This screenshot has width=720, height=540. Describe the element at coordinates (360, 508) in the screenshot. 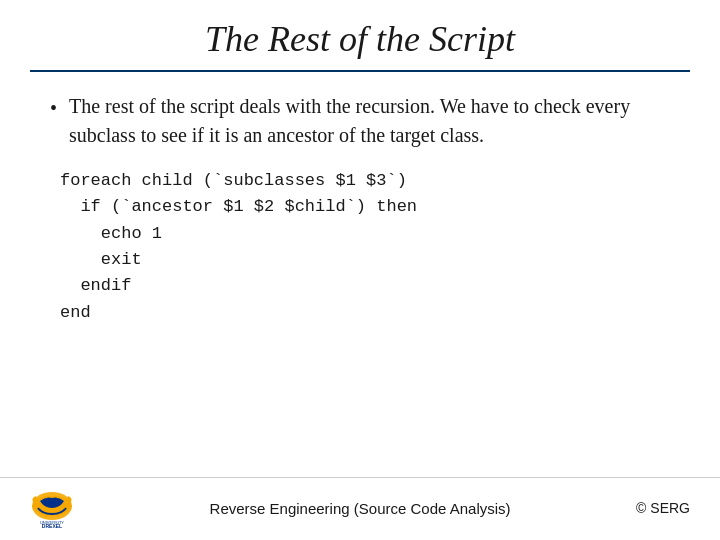

I see `footer: DREXEL UNIVERSITY Reverse Engineering (S…` at that location.